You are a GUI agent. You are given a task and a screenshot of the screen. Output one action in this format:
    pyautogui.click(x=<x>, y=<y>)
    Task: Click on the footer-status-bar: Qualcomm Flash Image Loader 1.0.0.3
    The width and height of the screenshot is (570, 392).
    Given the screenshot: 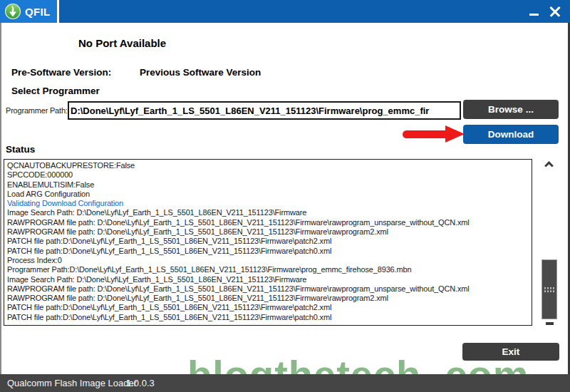 What is the action you would take?
    pyautogui.click(x=285, y=383)
    